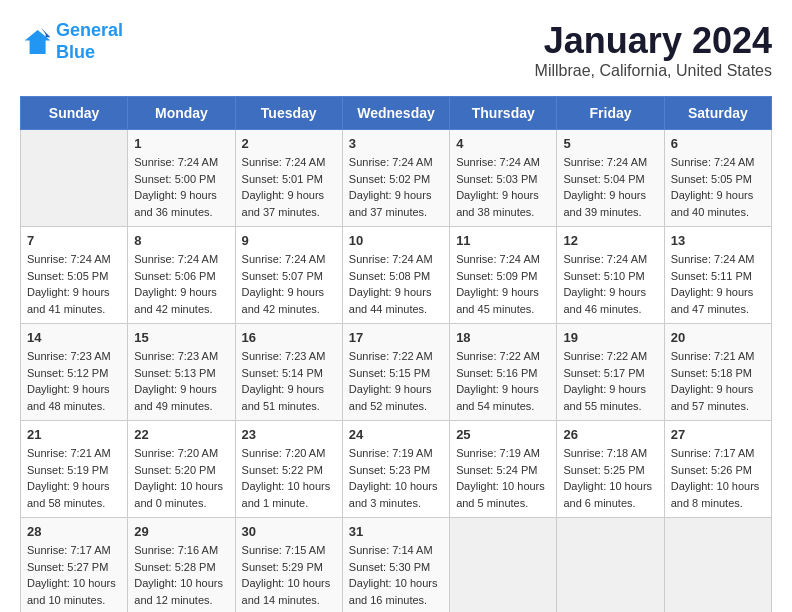 The width and height of the screenshot is (792, 612). Describe the element at coordinates (182, 178) in the screenshot. I see `calendar-cell: 1Sunrise: 7:24 AM Sunset: 5:00 PM Daylig…` at that location.